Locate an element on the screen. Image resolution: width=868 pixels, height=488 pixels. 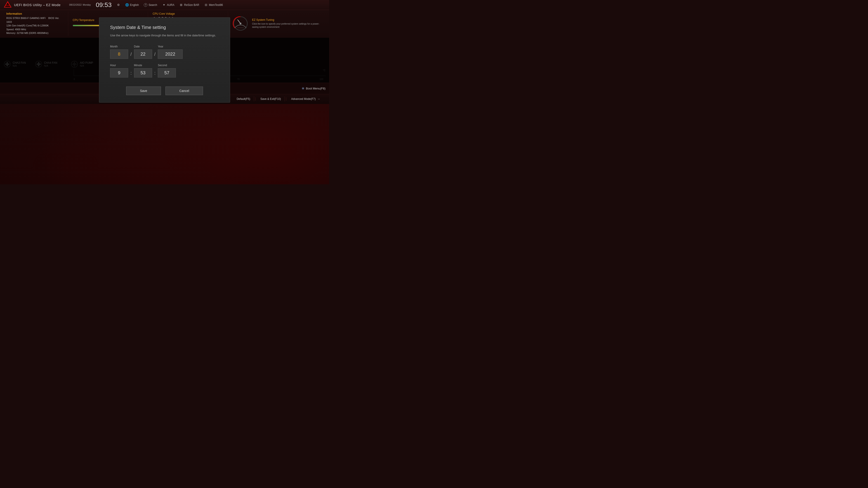
minute-label: Minute is located at coordinates (138, 65).